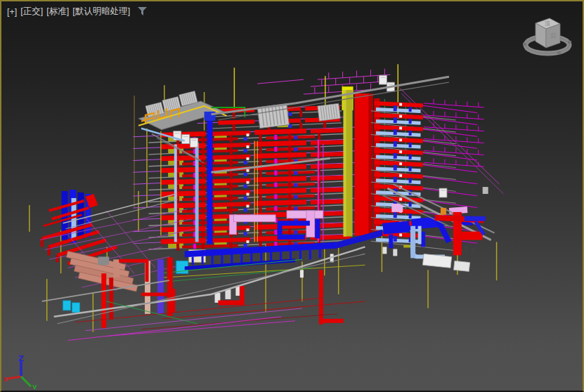  What do you see at coordinates (547, 37) in the screenshot?
I see `viewcube: 顶 后` at bounding box center [547, 37].